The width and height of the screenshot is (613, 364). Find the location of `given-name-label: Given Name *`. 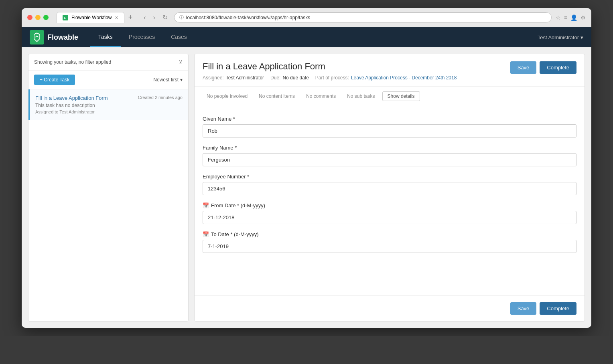

given-name-label: Given Name * is located at coordinates (390, 119).